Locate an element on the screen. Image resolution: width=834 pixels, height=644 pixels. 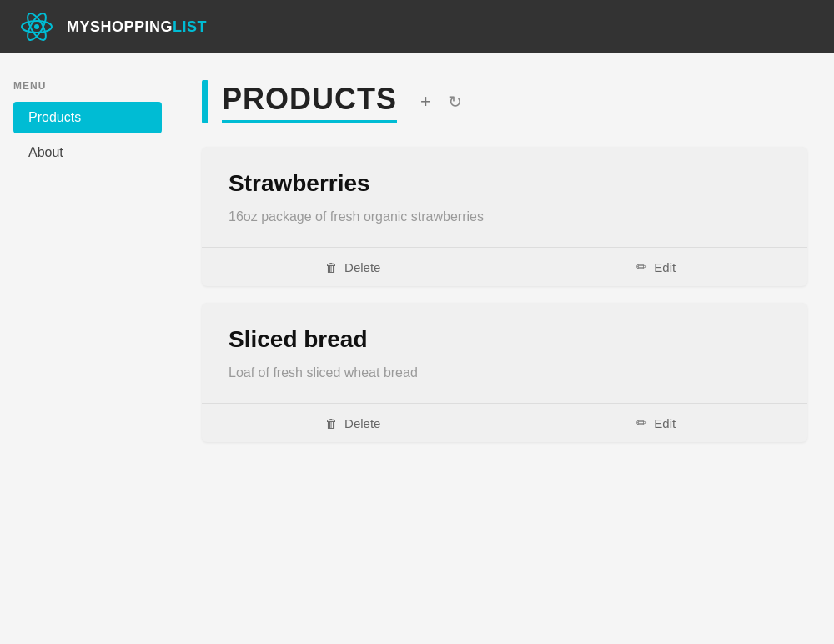
product-name-1: Sliced bread is located at coordinates (505, 340).